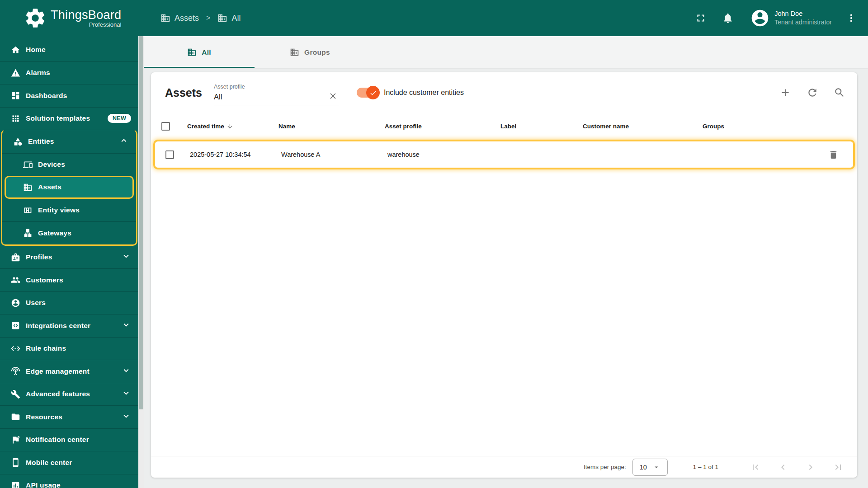  I want to click on more-menu-button, so click(851, 18).